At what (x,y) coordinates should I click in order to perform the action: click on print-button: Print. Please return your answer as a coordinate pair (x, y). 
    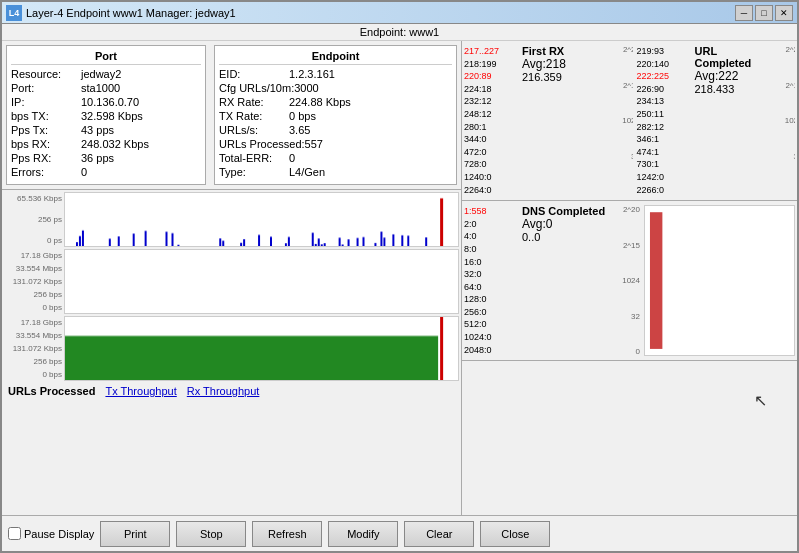
    Looking at the image, I should click on (135, 534).